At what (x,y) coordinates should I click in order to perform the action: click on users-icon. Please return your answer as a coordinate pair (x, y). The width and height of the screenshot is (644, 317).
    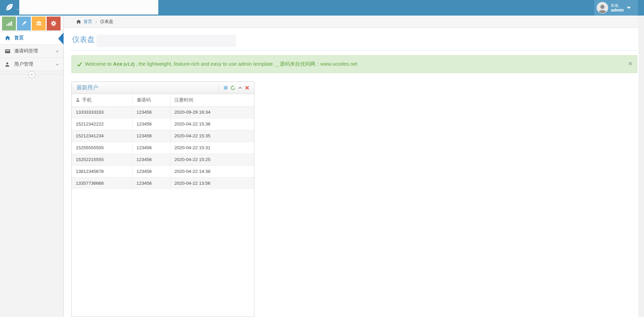
    Looking at the image, I should click on (39, 23).